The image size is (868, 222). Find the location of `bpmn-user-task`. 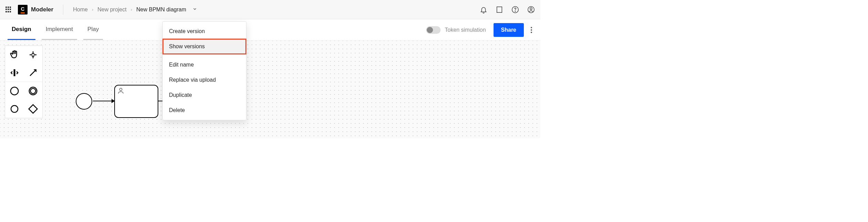

bpmn-user-task is located at coordinates (136, 101).